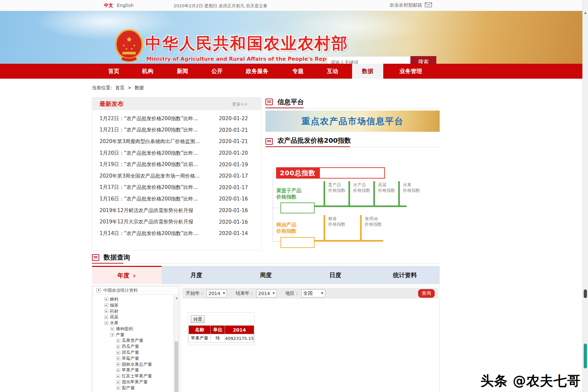 The height and width of the screenshot is (392, 588). What do you see at coordinates (177, 141) in the screenshot?
I see `list-item: 2020年第3周瘦肉型白条猪肉出厂价格监测...2020-01-21` at bounding box center [177, 141].